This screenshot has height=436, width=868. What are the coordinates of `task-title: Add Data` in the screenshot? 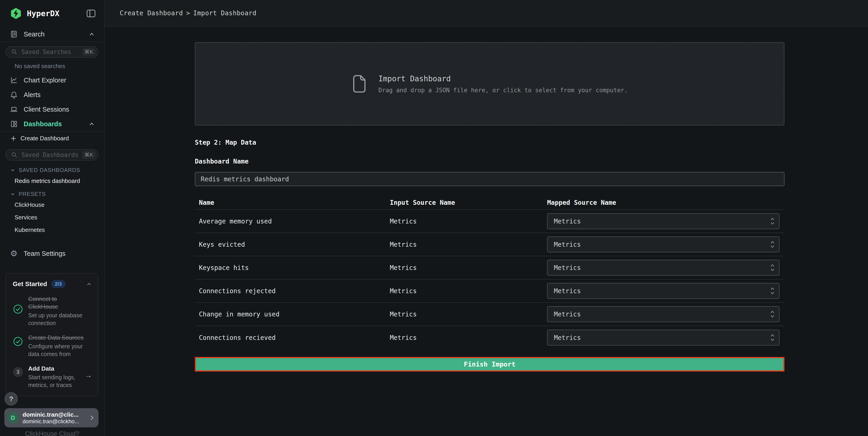 It's located at (54, 369).